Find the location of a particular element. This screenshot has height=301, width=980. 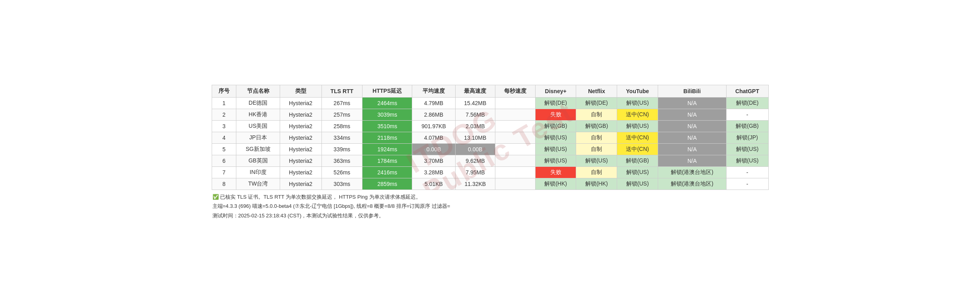

table-cell: HK香港 is located at coordinates (258, 115).